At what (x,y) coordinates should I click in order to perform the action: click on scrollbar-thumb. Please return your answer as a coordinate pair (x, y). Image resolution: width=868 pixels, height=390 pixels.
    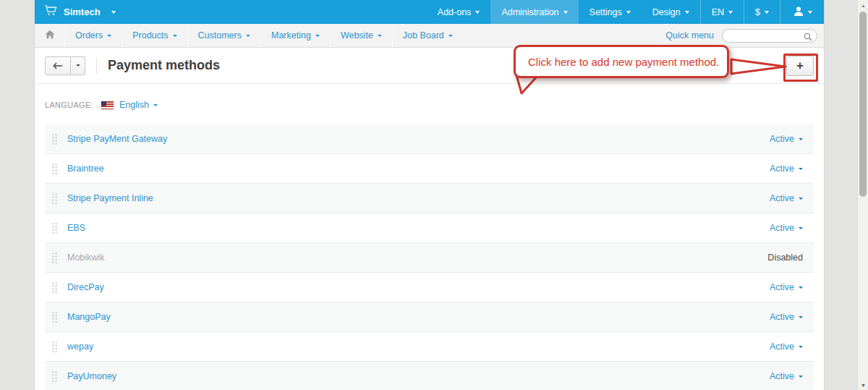
    Looking at the image, I should click on (863, 104).